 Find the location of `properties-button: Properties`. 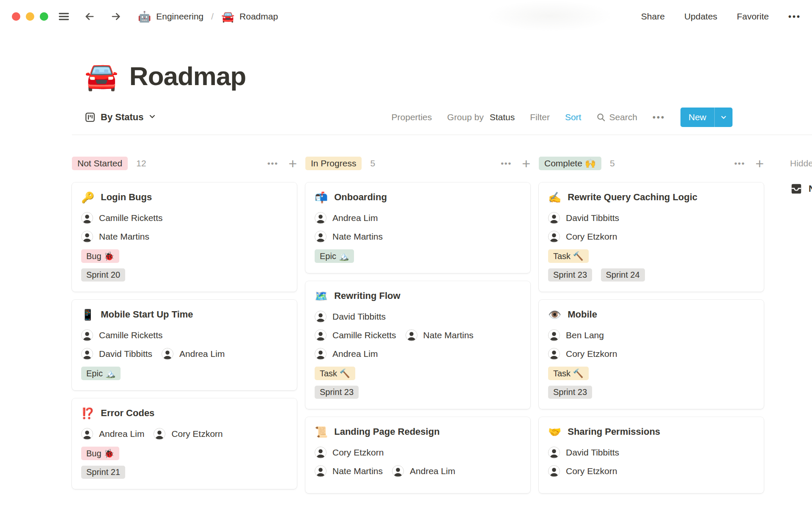

properties-button: Properties is located at coordinates (412, 117).